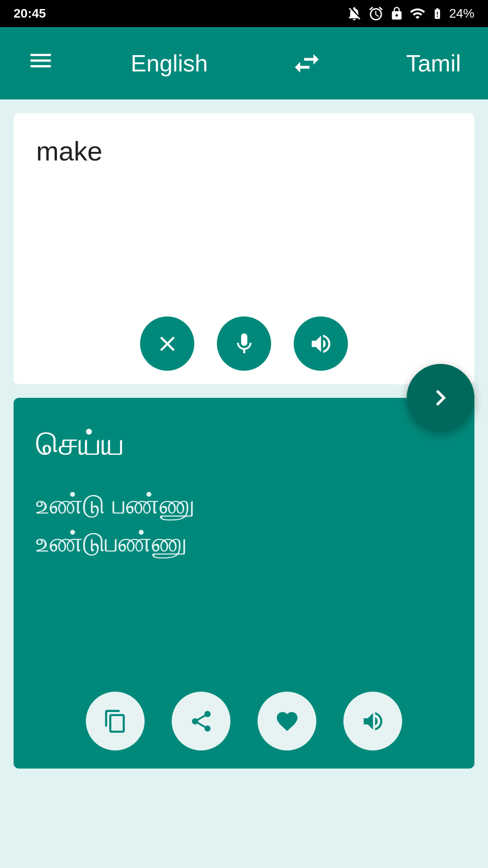  Describe the element at coordinates (410, 14) in the screenshot. I see `status-icons: 24%` at that location.